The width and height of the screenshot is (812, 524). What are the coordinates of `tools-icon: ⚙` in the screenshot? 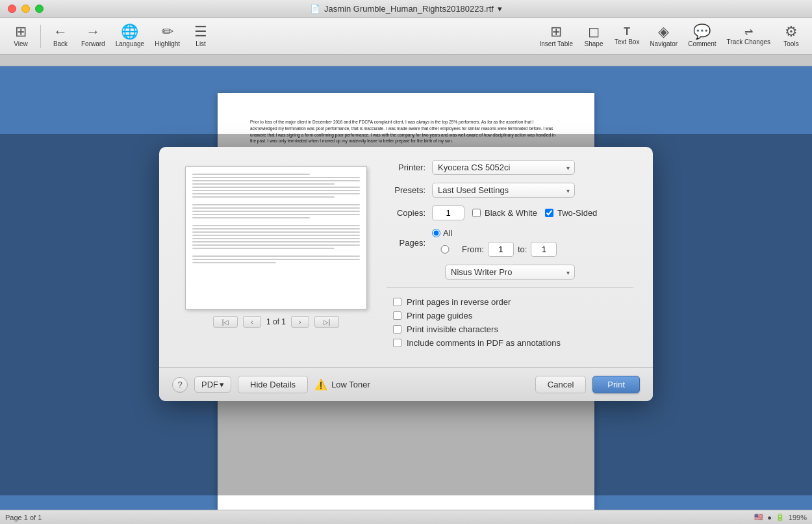 It's located at (791, 32).